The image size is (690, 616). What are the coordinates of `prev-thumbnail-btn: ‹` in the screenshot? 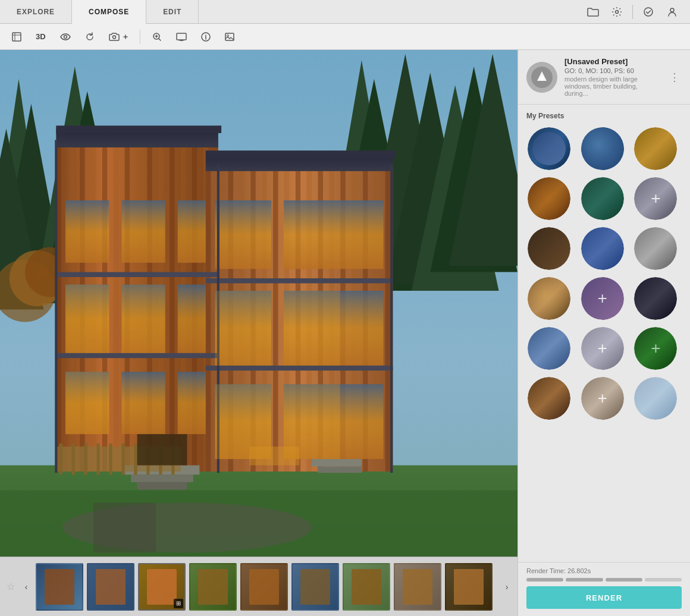 It's located at (26, 587).